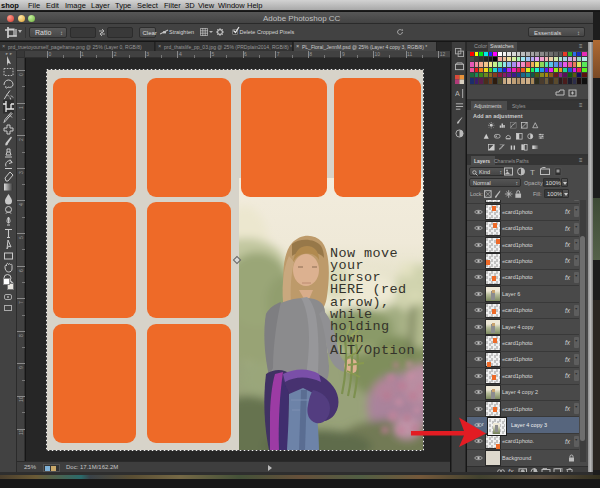  Describe the element at coordinates (532, 172) in the screenshot. I see `svg-text: T` at that location.